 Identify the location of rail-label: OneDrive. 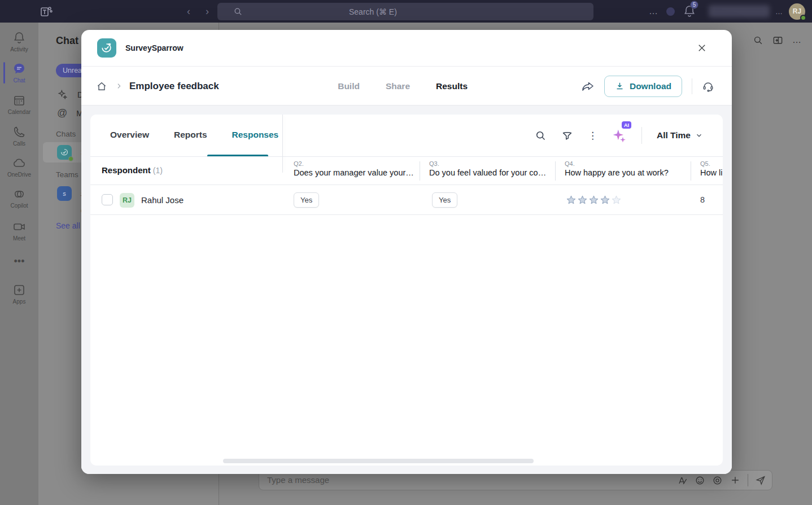
(19, 175).